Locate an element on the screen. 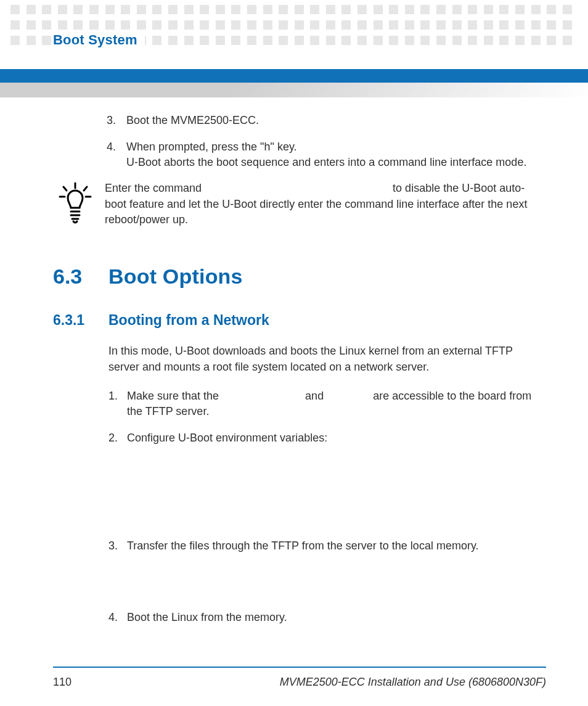 This screenshot has height=706, width=588. page-number: 110 is located at coordinates (62, 682).